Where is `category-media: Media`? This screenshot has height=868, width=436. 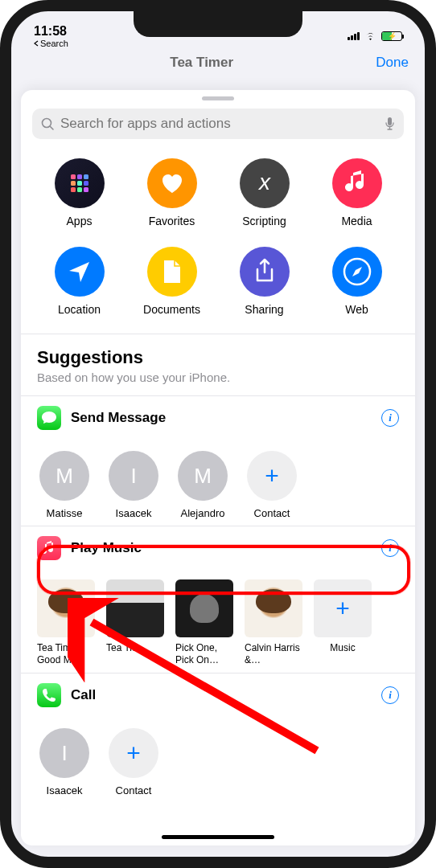 category-media: Media is located at coordinates (357, 193).